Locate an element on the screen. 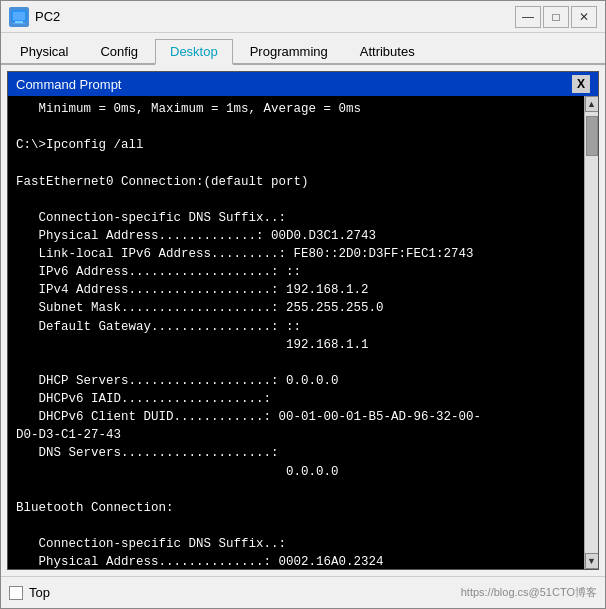 This screenshot has height=609, width=606. window-controls: — □ ✕ is located at coordinates (556, 17).